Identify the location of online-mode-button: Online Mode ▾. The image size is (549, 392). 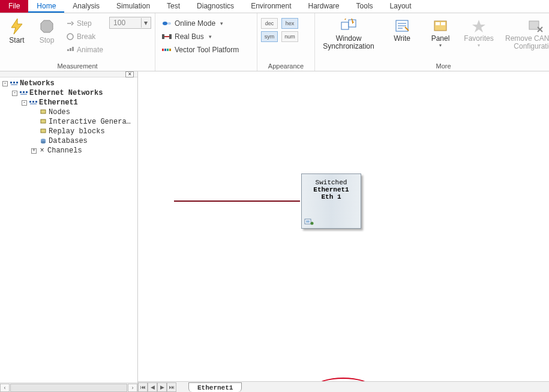
(206, 23).